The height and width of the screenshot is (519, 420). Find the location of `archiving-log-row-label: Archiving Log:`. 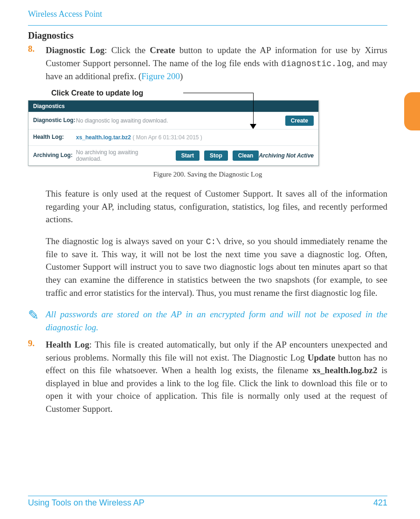

archiving-log-row-label: Archiving Log: is located at coordinates (55, 156).